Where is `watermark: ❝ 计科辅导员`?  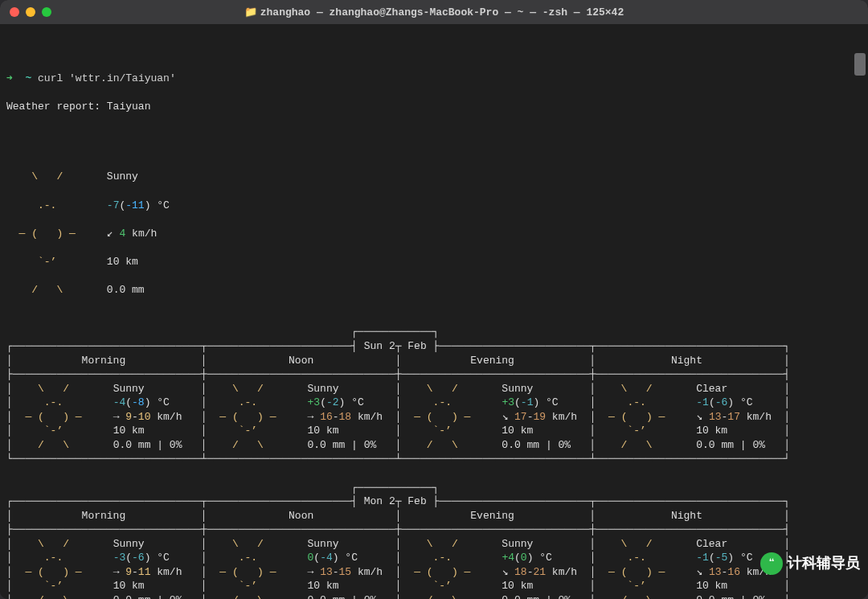 watermark: ❝ 计科辅导员 is located at coordinates (810, 564).